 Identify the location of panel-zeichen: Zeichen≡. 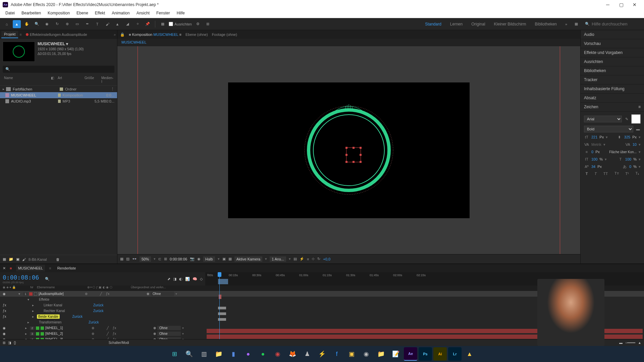
(612, 107).